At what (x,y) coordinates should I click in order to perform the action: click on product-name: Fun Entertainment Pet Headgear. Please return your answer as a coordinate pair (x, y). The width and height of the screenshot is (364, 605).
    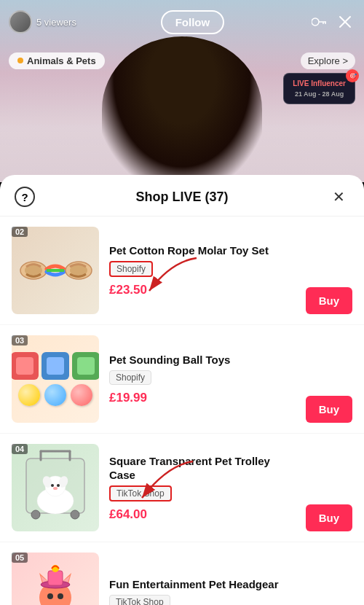
    Looking at the image, I should click on (231, 585).